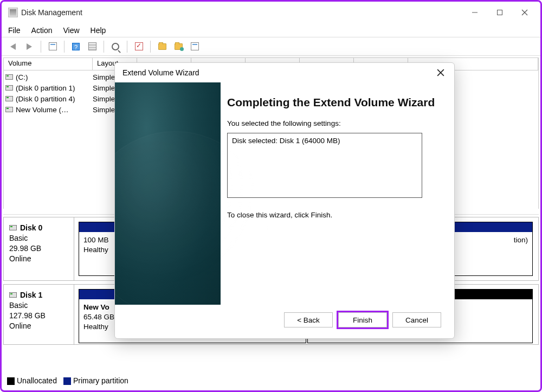 Image resolution: width=542 pixels, height=392 pixels. What do you see at coordinates (101, 381) in the screenshot?
I see `legend-primary: Primary partition` at bounding box center [101, 381].